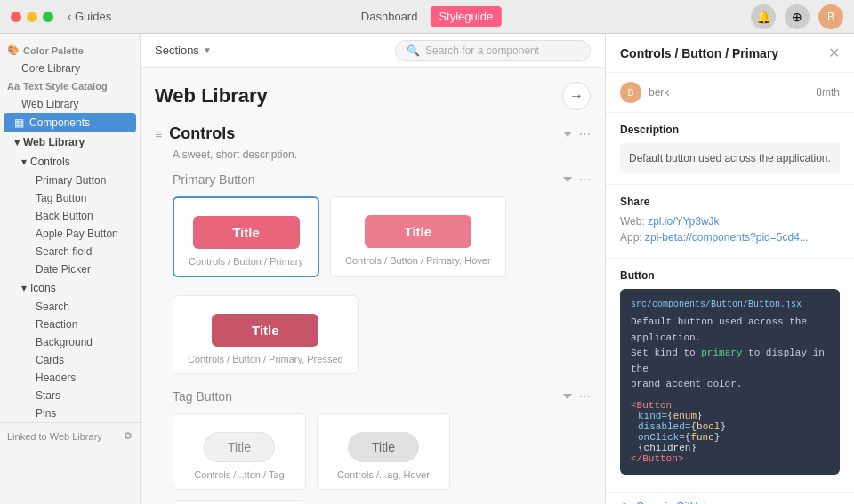  Describe the element at coordinates (24, 288) in the screenshot. I see `expand-icon-icons: ▾` at that location.